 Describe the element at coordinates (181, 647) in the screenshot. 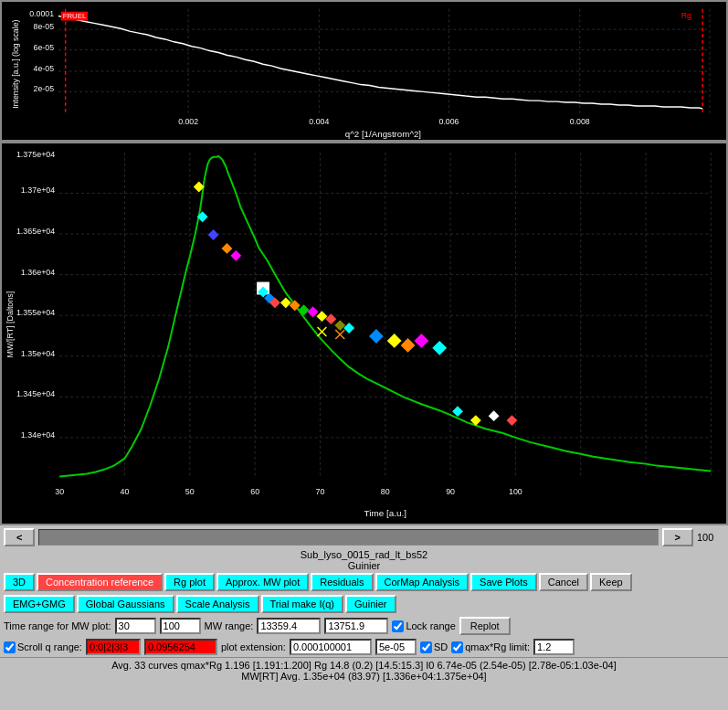

I see `scroll-q-val2` at that location.